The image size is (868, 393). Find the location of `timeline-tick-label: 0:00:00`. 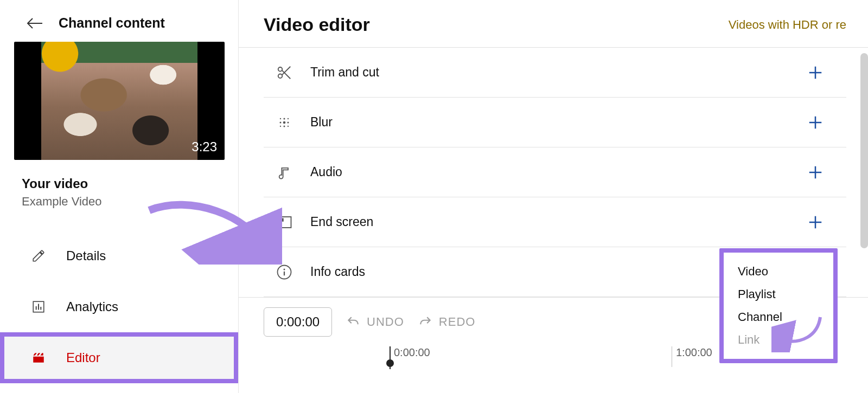

timeline-tick-label: 0:00:00 is located at coordinates (412, 352).